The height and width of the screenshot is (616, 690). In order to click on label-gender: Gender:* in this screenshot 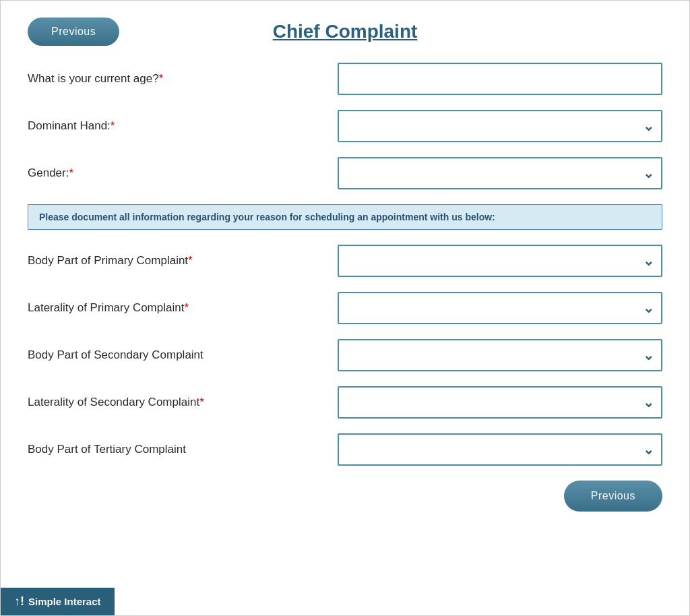, I will do `click(183, 173)`.